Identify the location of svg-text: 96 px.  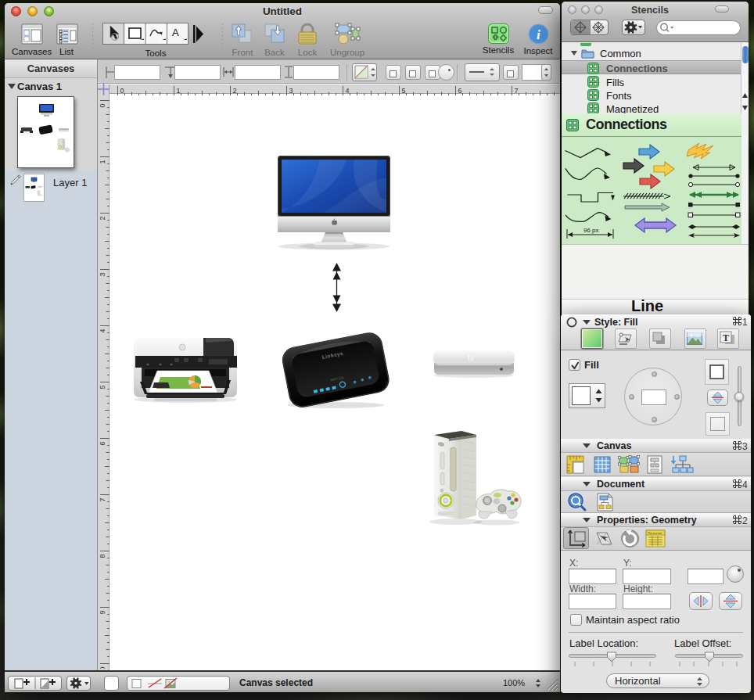
(591, 230).